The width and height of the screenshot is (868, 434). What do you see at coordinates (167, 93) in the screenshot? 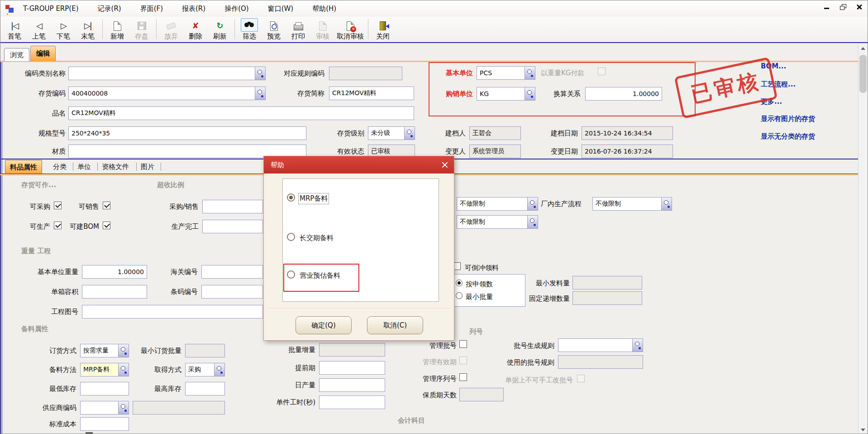
I see `item-code-field: 400400008` at bounding box center [167, 93].